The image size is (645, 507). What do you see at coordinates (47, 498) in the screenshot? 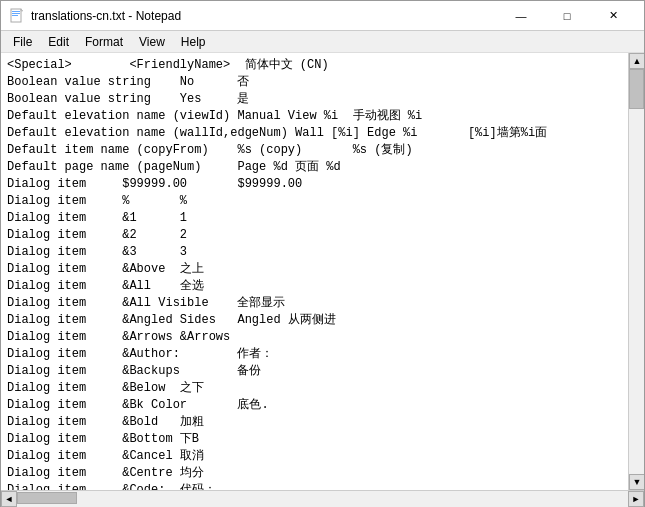
I see `h-scroll-thumb` at bounding box center [47, 498].